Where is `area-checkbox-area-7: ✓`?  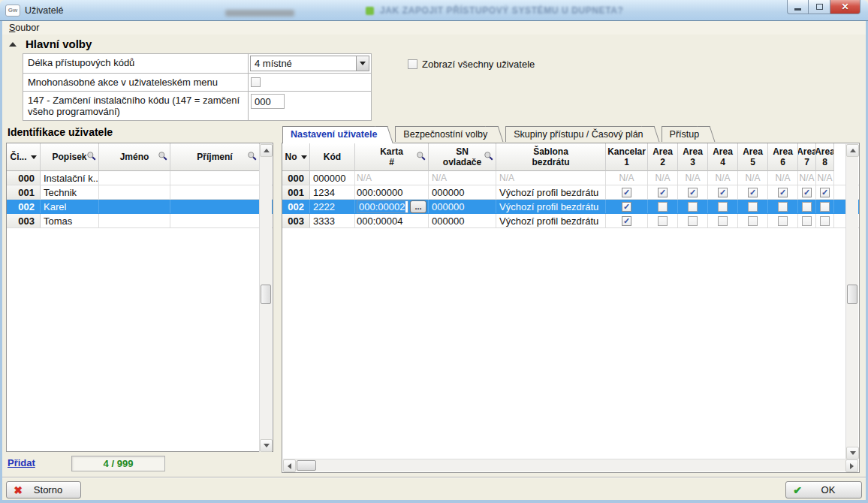 area-checkbox-area-7: ✓ is located at coordinates (806, 192).